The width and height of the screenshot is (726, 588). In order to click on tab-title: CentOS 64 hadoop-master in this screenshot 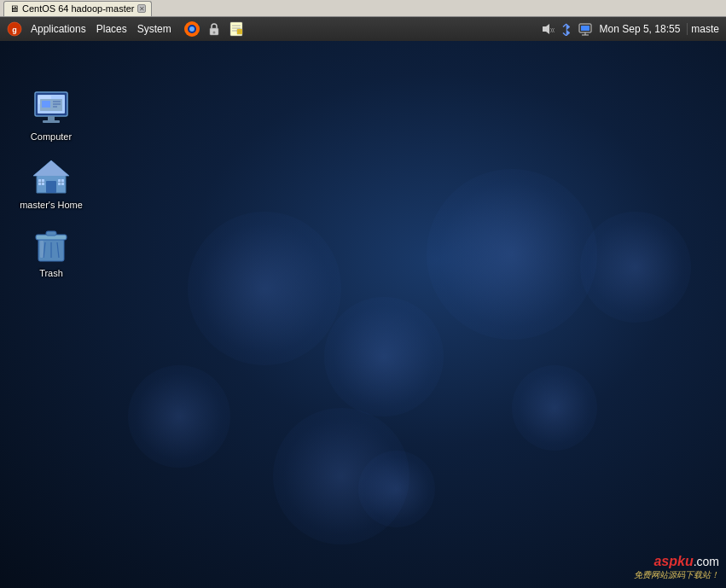, I will do `click(78, 9)`.